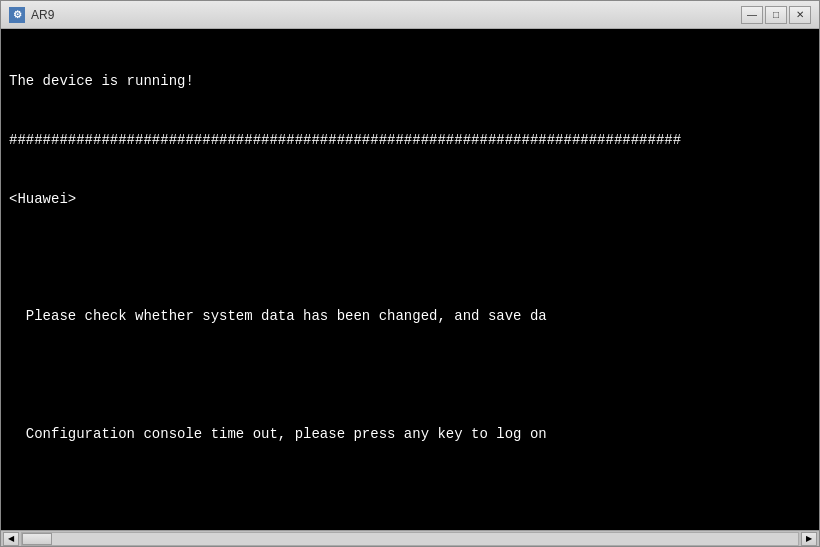 The image size is (820, 547). Describe the element at coordinates (42, 15) in the screenshot. I see `window-title: AR9` at that location.